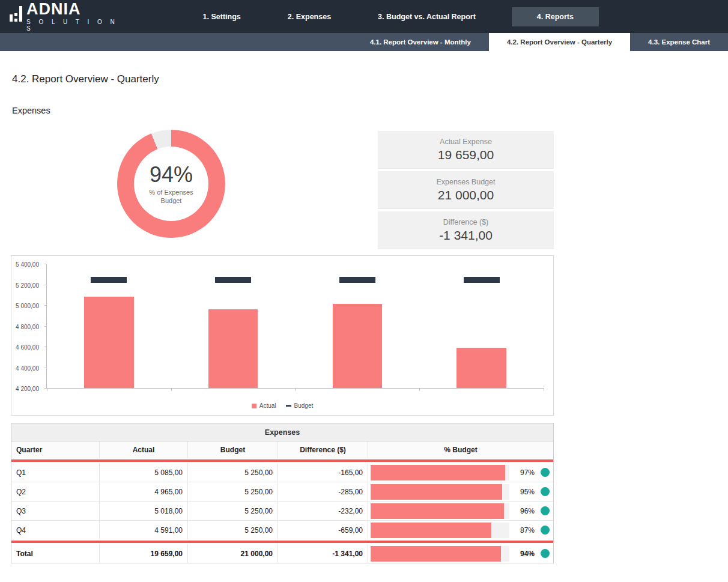 The image size is (728, 582). Describe the element at coordinates (679, 42) in the screenshot. I see `sub-nav-tab-3: 4.3. Expense Chart` at that location.